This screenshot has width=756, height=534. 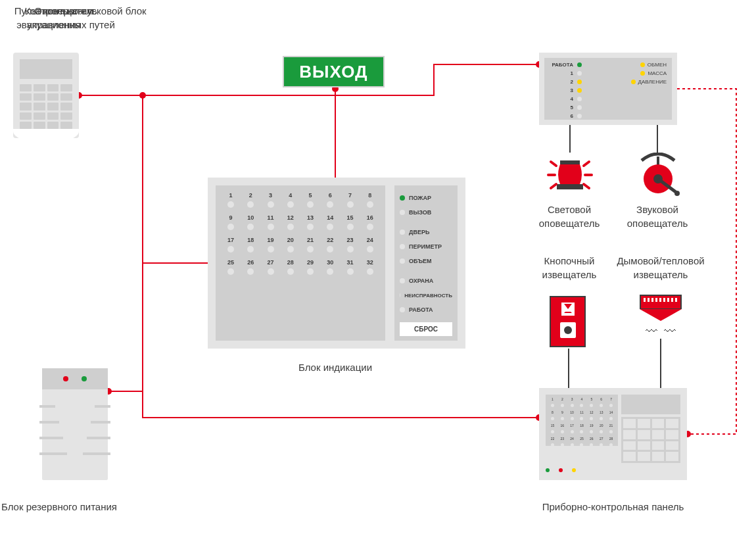 I want to click on zone-indicator: 21, so click(x=310, y=245).